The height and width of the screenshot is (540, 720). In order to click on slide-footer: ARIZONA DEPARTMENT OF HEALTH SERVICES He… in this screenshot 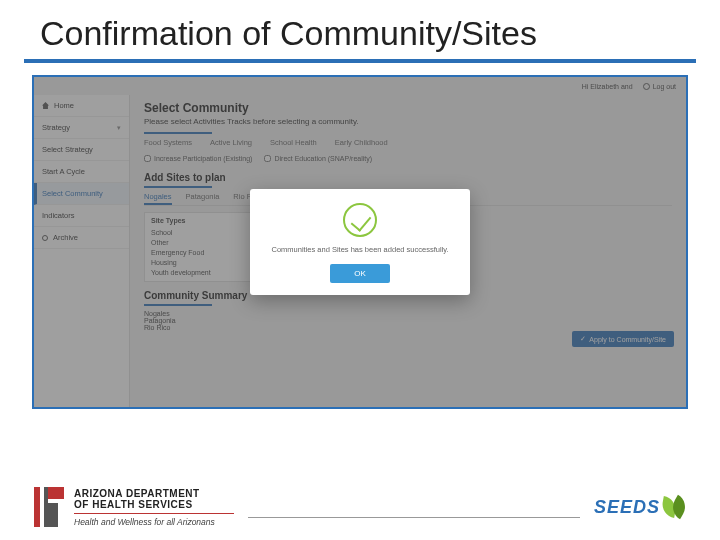, I will do `click(360, 507)`.